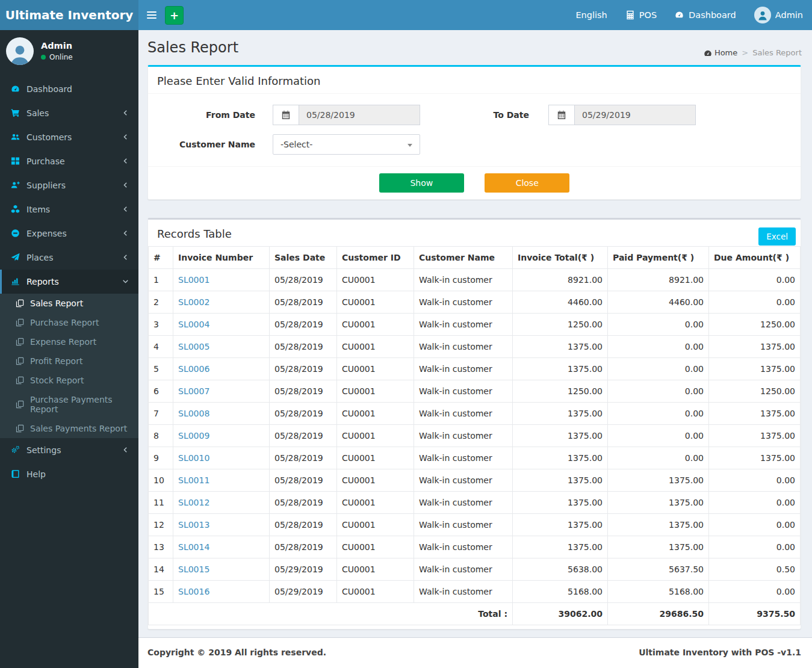 This screenshot has width=812, height=668. Describe the element at coordinates (69, 361) in the screenshot. I see `sidebar-subitem-profit-report: Profit Report` at that location.